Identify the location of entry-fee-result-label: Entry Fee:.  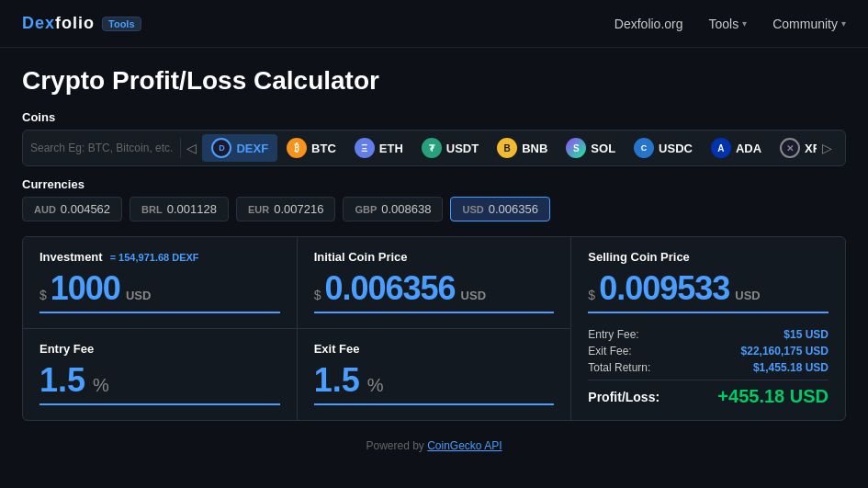
(614, 335).